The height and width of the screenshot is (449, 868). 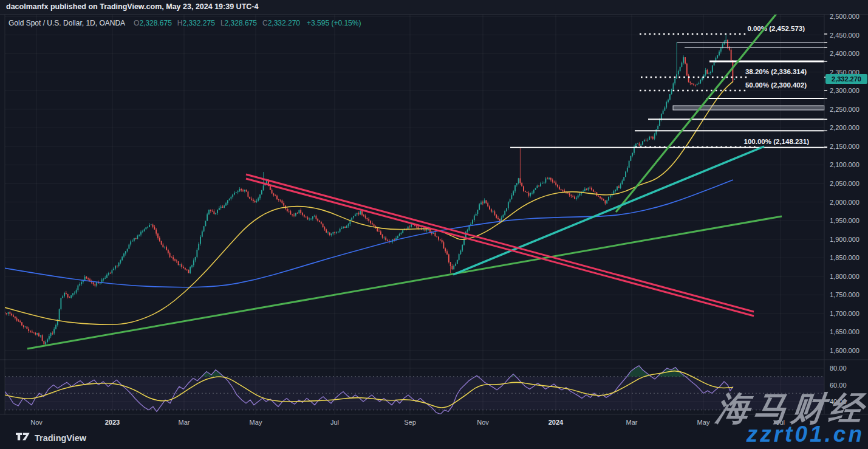 I want to click on ohlc-open: O2,328.675, so click(x=153, y=23).